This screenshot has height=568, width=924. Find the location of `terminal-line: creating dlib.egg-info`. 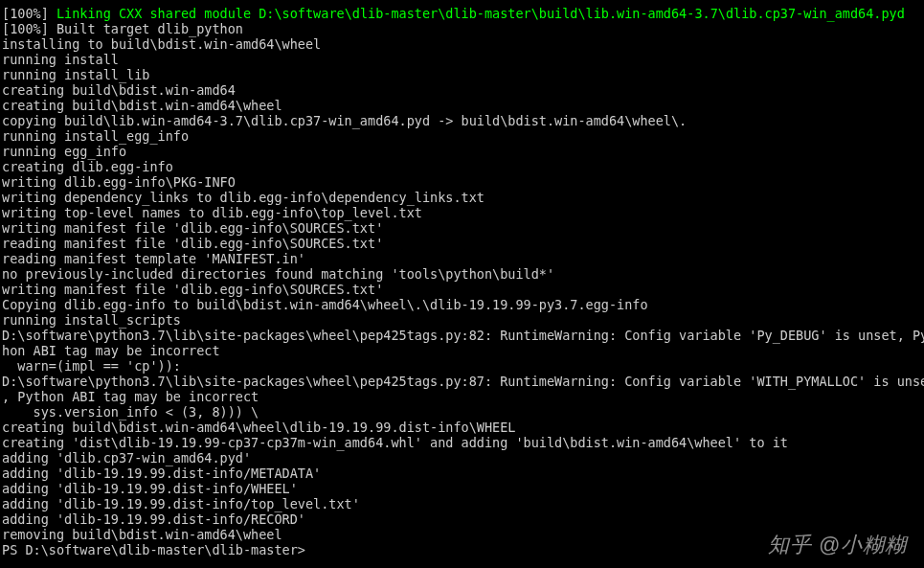

terminal-line: creating dlib.egg-info is located at coordinates (462, 167).